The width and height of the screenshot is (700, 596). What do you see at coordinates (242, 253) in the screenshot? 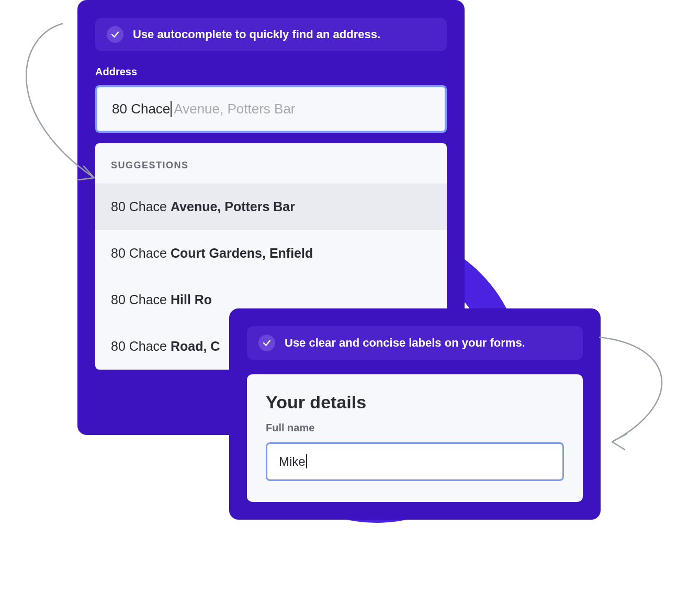
I see `suggestion-bold: Court Gardens, Enfield` at bounding box center [242, 253].